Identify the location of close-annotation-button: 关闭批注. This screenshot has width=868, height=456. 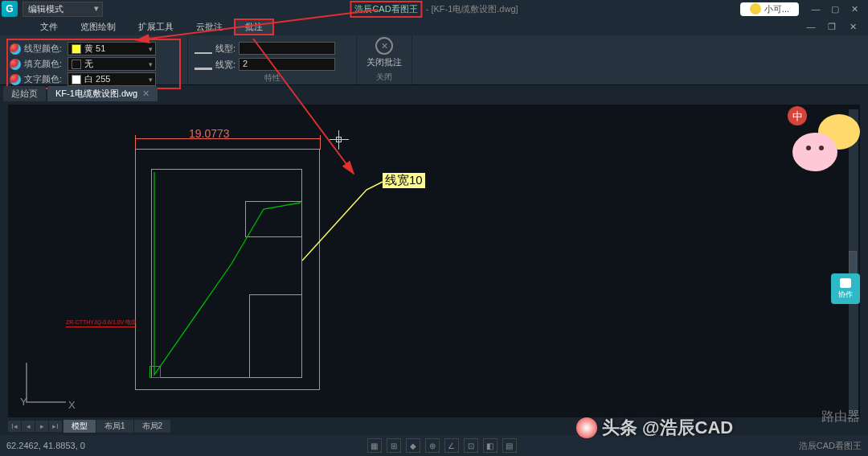
(384, 63).